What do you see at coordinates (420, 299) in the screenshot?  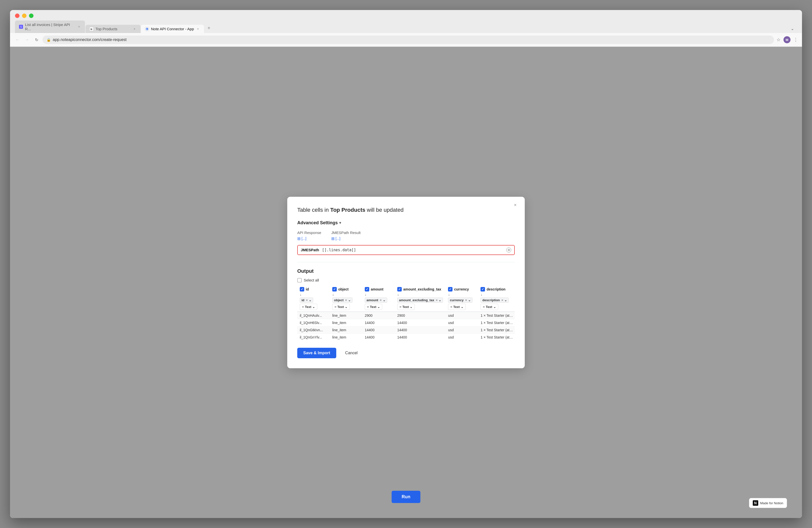 I see `col-aet-header: ✓ amount_excluding_tax ↓ amount_excludin…` at bounding box center [420, 299].